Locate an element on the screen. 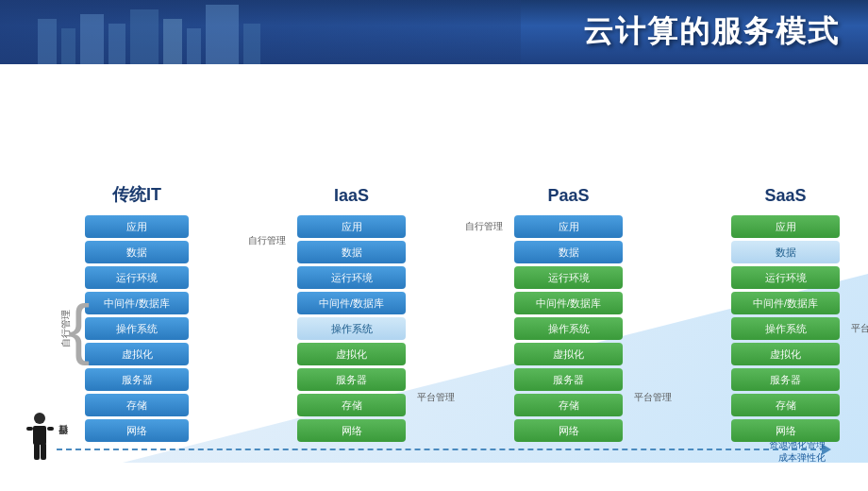 The height and width of the screenshot is (491, 868). arrow-label-2: 成本弹性化 is located at coordinates (797, 458).